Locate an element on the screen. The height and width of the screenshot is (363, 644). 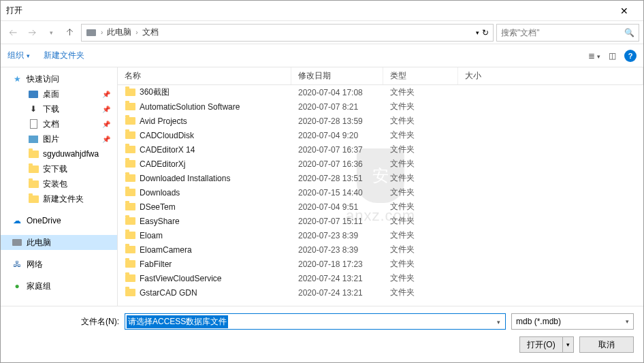
preview-pane-icon: ◫ is located at coordinates (613, 56).